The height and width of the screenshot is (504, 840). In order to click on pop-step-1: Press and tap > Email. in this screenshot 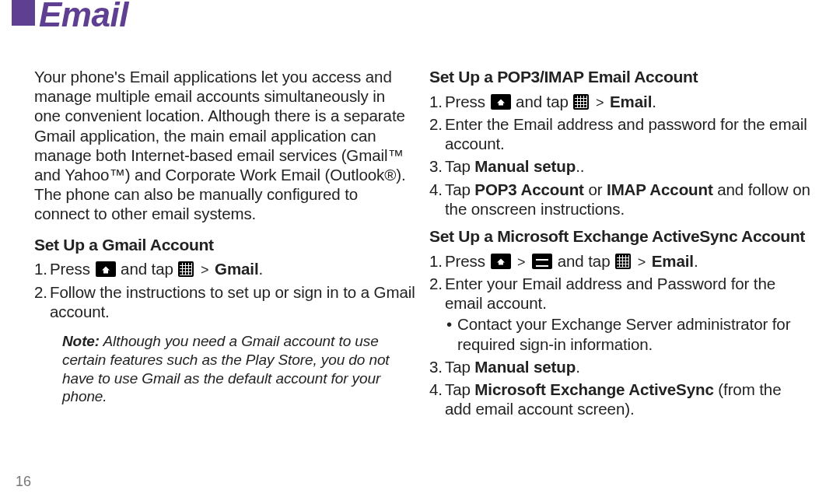, I will do `click(620, 101)`.